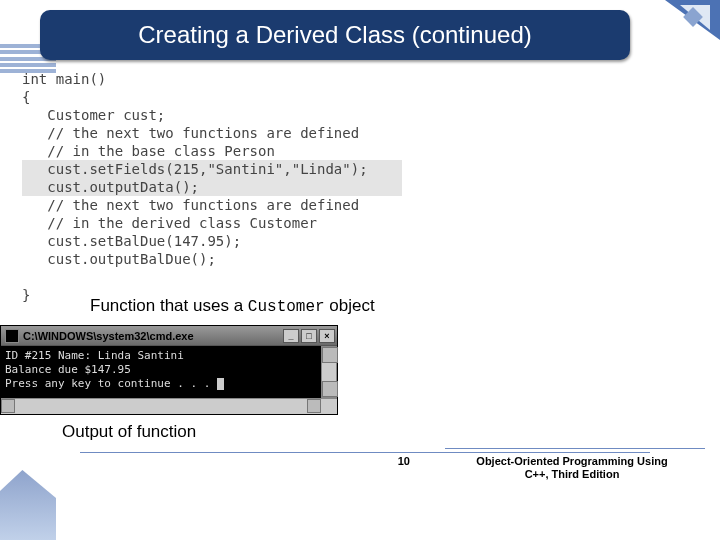  What do you see at coordinates (212, 187) in the screenshot?
I see `code-line-highlighted: cust.outputData();` at bounding box center [212, 187].